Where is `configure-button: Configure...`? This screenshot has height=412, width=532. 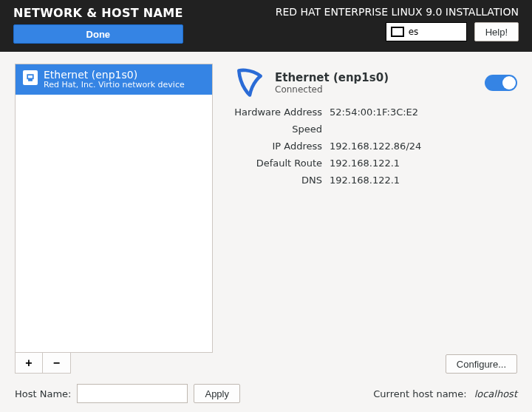 configure-button: Configure... is located at coordinates (482, 364).